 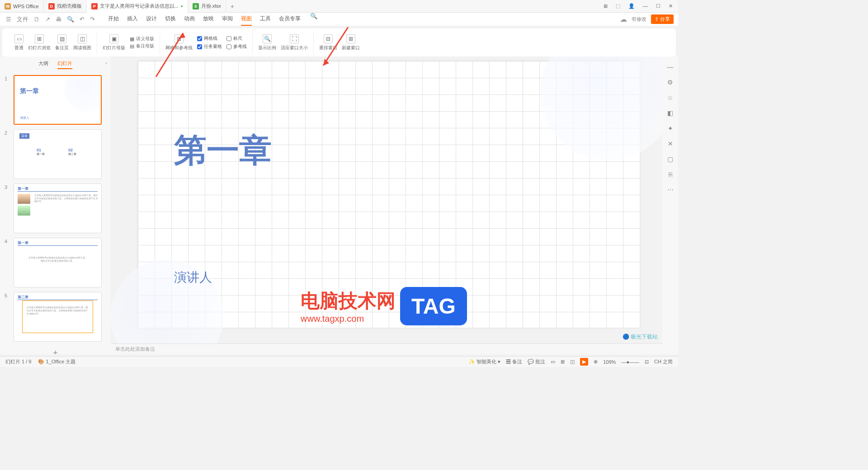 I want to click on view-normal: ▭普通, so click(x=19, y=42).